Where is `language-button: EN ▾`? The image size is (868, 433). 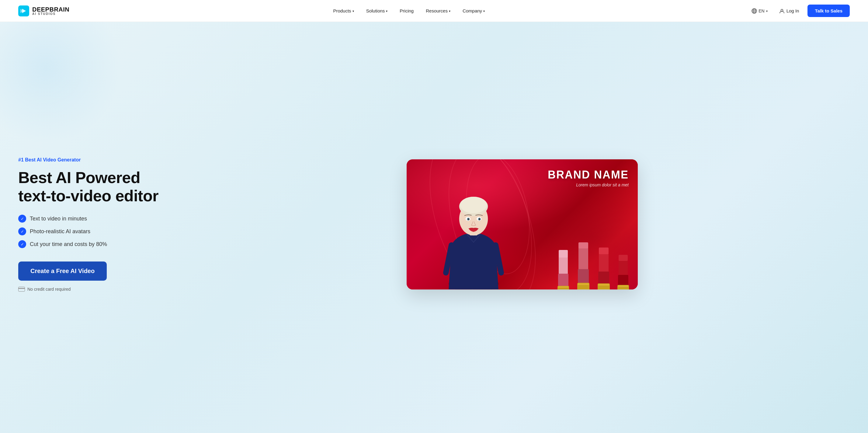
language-button: EN ▾ is located at coordinates (760, 11).